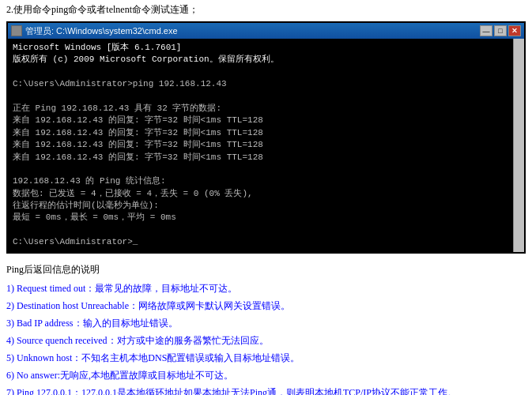  I want to click on ping-info-item: 5) Unknown host：不知名主机本地DNS配置错误或输入目标地址错误。, so click(266, 358).